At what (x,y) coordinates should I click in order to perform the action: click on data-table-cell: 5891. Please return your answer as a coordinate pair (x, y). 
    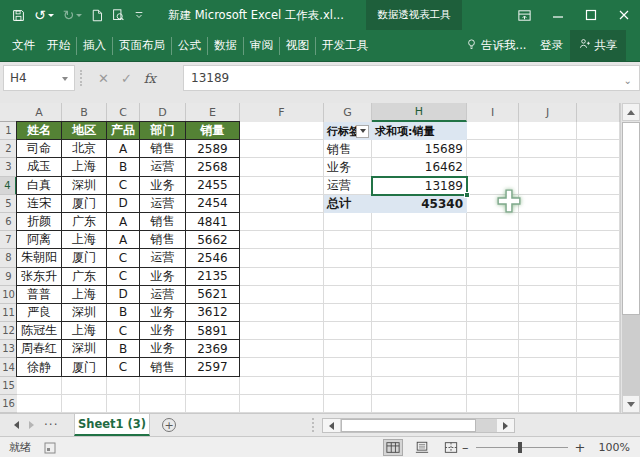
    Looking at the image, I should click on (213, 331).